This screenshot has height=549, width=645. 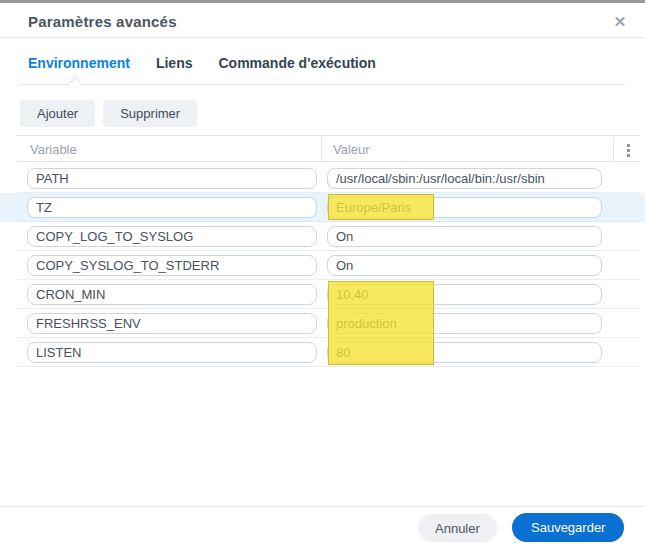 I want to click on save-button: Sauvegarder, so click(x=568, y=528).